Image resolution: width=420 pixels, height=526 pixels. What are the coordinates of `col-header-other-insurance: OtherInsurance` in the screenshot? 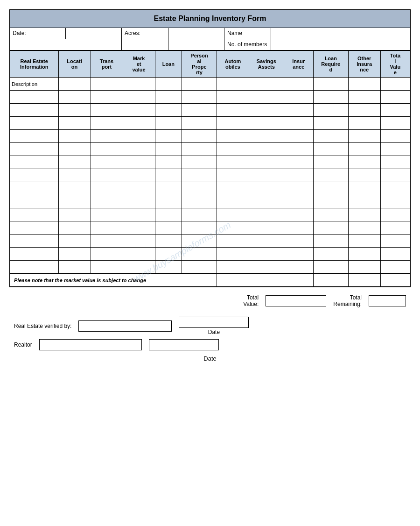 It's located at (364, 64).